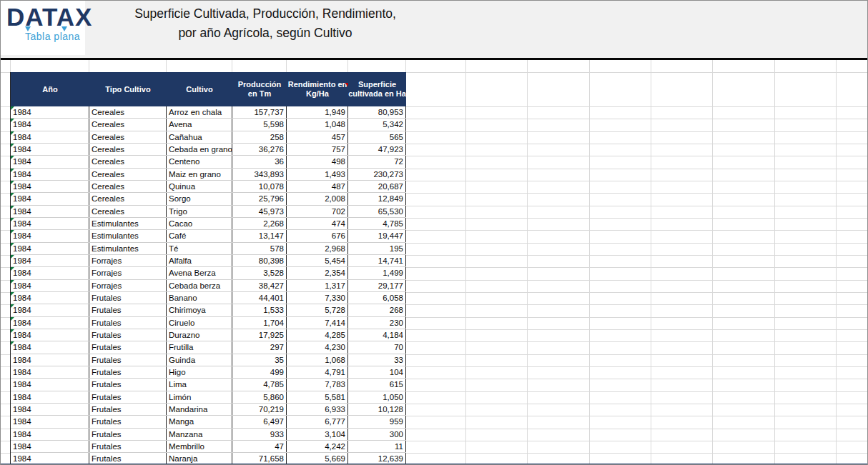 The height and width of the screenshot is (465, 868). Describe the element at coordinates (199, 286) in the screenshot. I see `cell-cultivo: Cebada berza` at that location.